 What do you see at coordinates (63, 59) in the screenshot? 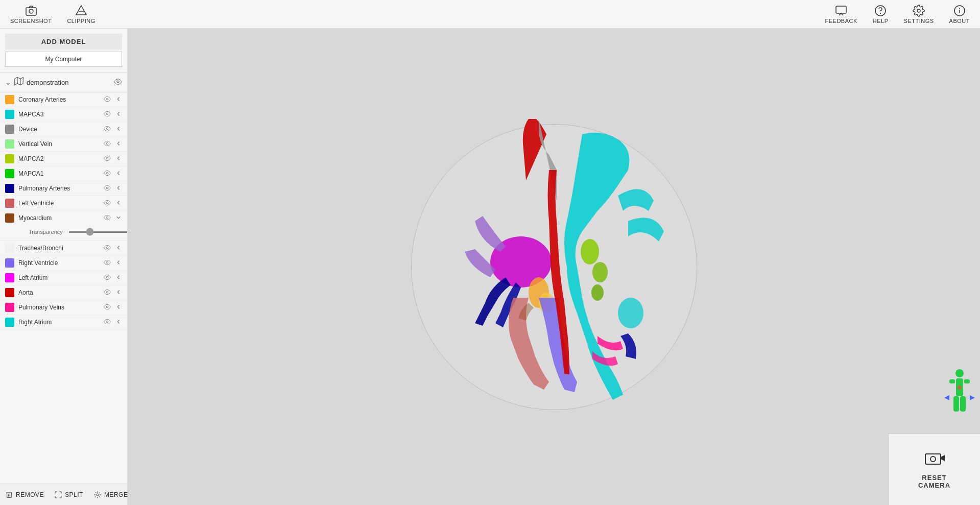
I see `my-computer-button: My Computer` at bounding box center [63, 59].